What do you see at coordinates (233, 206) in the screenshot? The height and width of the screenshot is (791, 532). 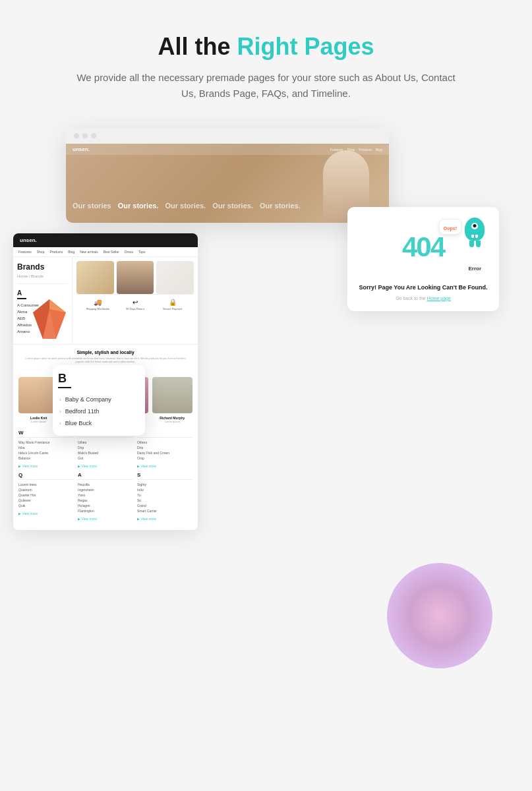 I see `marquee-item-4: Our stories.` at bounding box center [233, 206].